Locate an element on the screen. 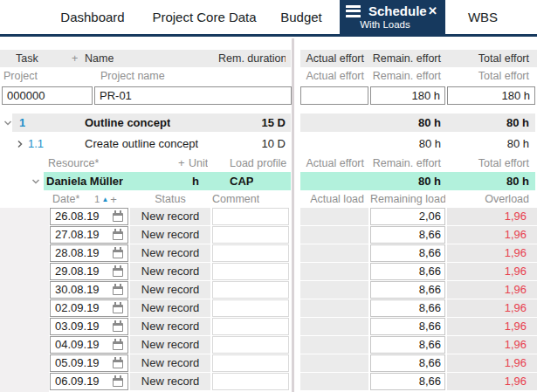  task-number: 1.1 is located at coordinates (36, 143).